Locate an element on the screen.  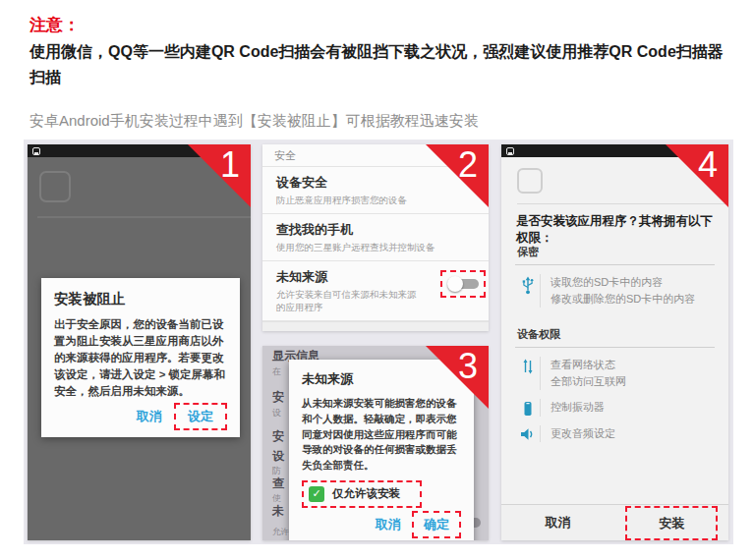
permissions-list: 保密 读取您的SD卡中的内容 修改或删除您的SD卡中的内容 is located at coordinates (615, 340).